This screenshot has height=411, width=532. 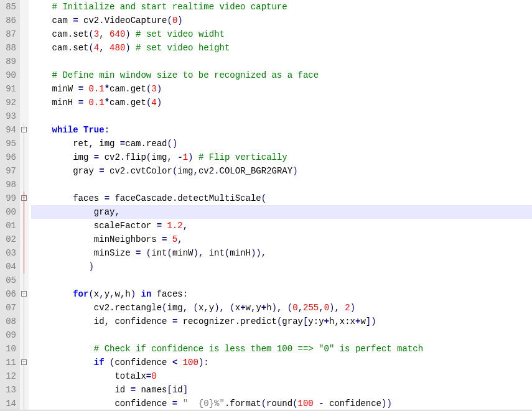 What do you see at coordinates (281, 75) in the screenshot?
I see `code-line: # Define min window size to be recognize…` at bounding box center [281, 75].